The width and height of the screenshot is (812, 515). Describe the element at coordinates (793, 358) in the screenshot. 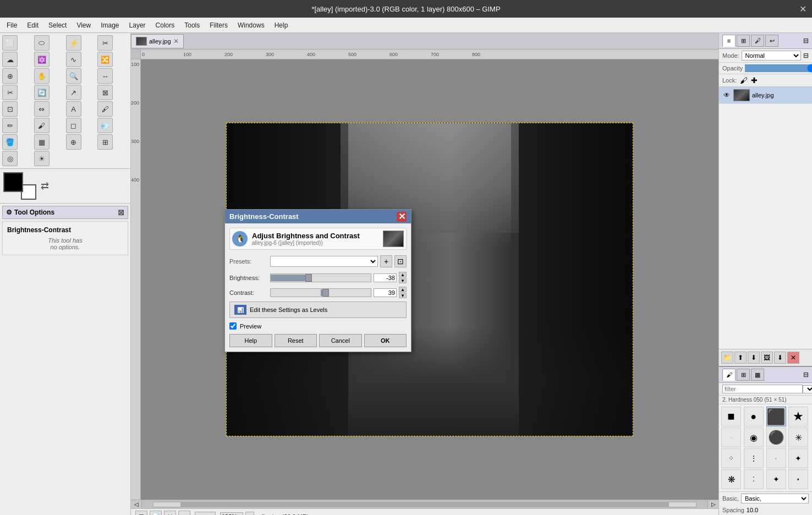

I see `layer-delete-btn: ✕` at that location.